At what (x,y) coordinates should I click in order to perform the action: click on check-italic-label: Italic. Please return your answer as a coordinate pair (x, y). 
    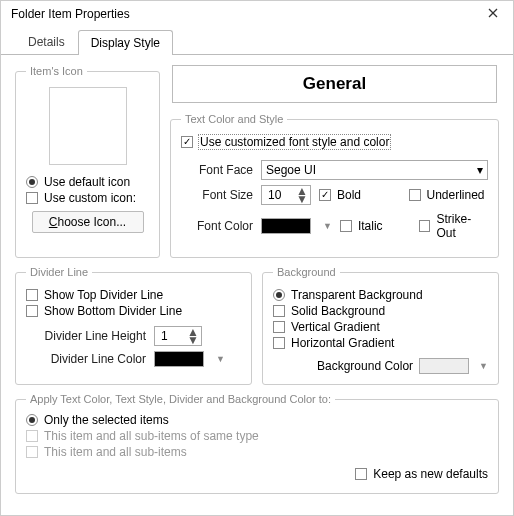
    Looking at the image, I should click on (370, 226).